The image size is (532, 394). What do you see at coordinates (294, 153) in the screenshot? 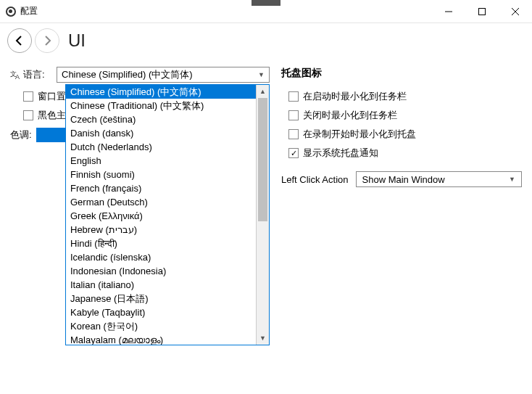
I see `tray-notify-checkbox` at bounding box center [294, 153].